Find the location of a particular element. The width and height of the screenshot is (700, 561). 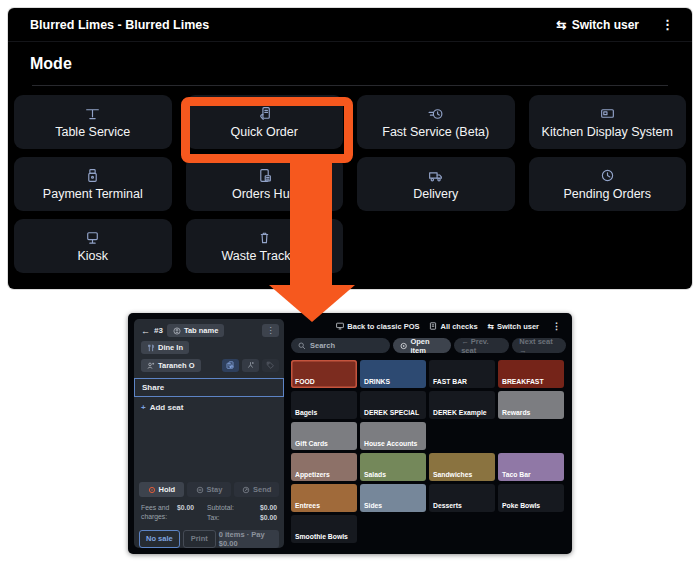

open-item-button: Open item is located at coordinates (422, 346).